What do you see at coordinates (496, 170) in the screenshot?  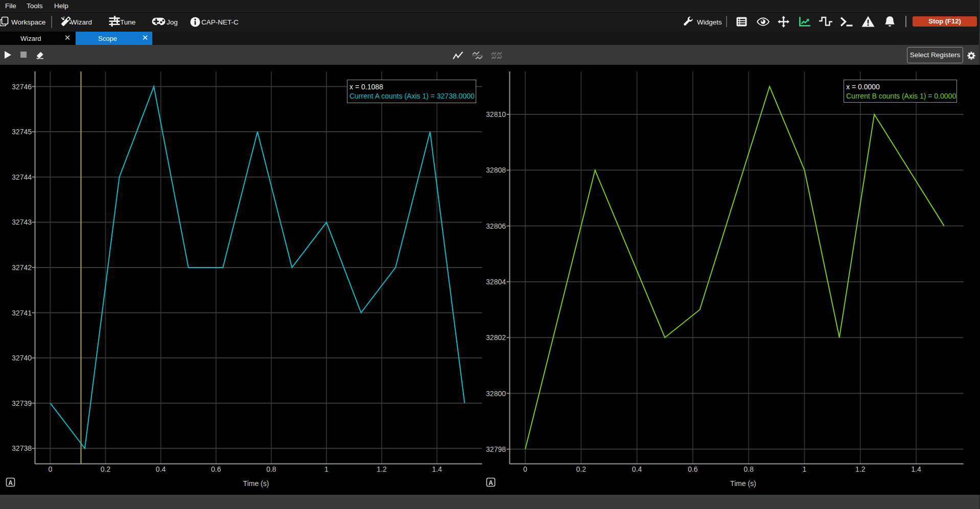 I see `svg-text: 32808` at bounding box center [496, 170].